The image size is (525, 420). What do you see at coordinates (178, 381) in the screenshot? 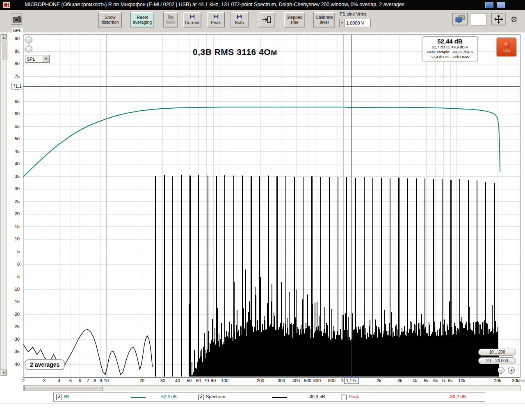
I see `x-tick-label: 40` at bounding box center [178, 381].